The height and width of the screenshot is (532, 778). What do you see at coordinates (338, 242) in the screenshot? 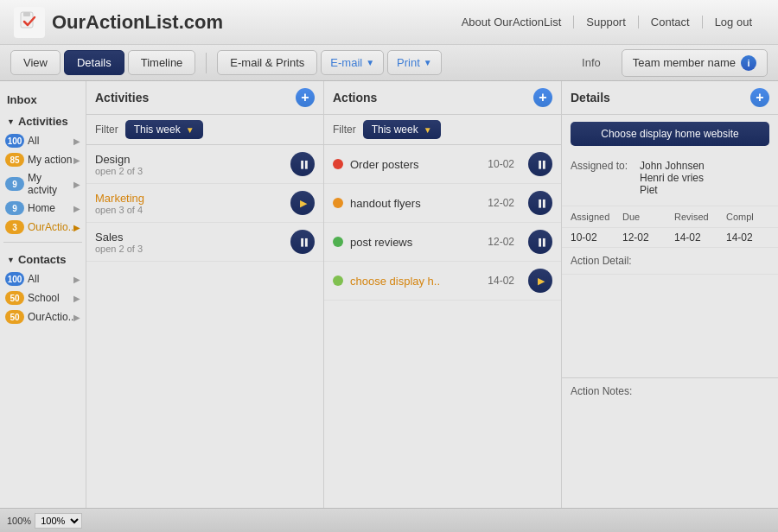
I see `action-reviews-dot` at bounding box center [338, 242].